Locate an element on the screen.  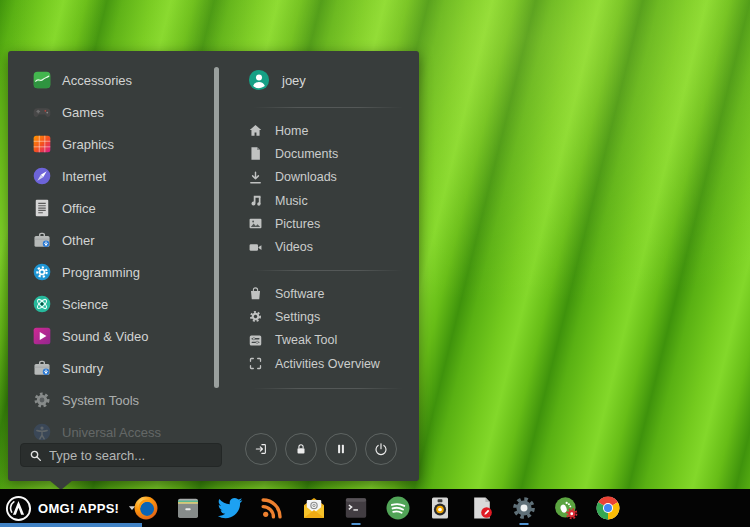
launcher-settings is located at coordinates (524, 508).